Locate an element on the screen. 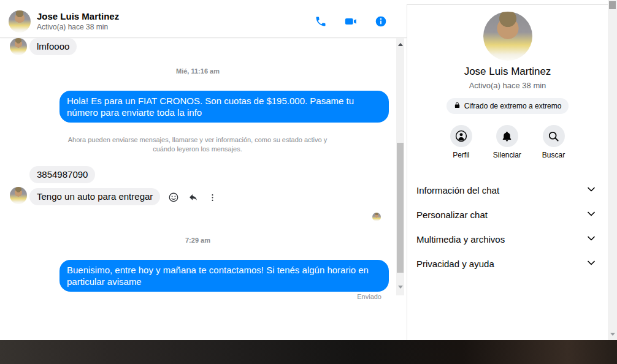 This screenshot has width=617, height=364. chat-active-status: Activo(a) hace 38 min is located at coordinates (78, 27).